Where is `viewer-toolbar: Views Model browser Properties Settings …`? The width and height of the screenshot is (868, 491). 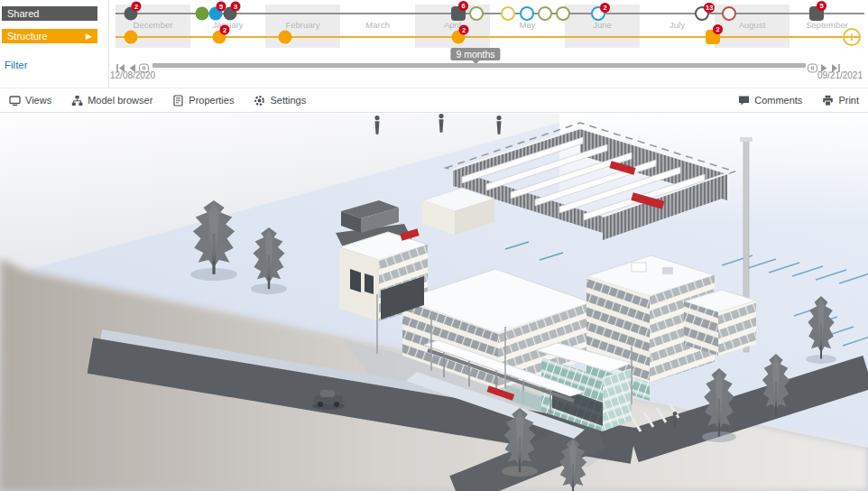 viewer-toolbar: Views Model browser Properties Settings … is located at coordinates (434, 100).